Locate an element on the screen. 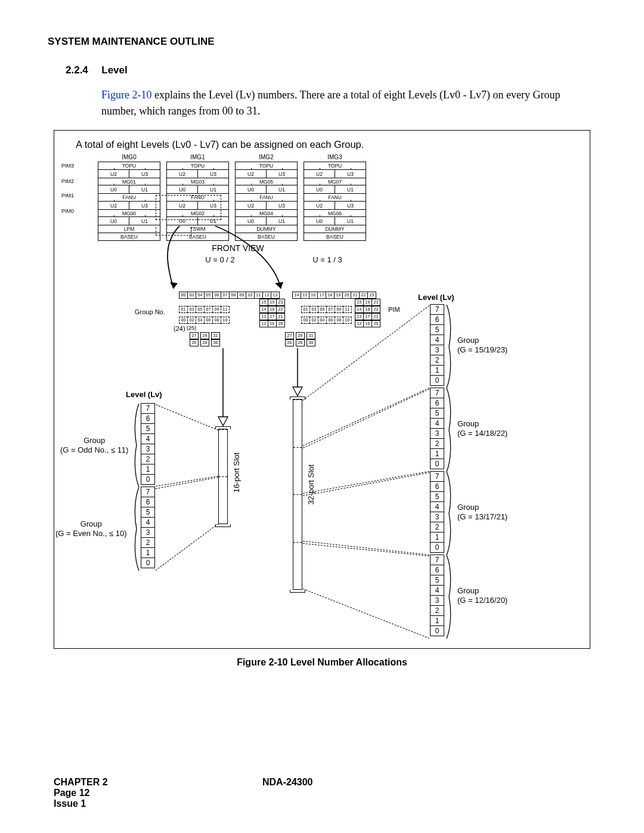  num-row-dashed: 010305070911 is located at coordinates (205, 309).